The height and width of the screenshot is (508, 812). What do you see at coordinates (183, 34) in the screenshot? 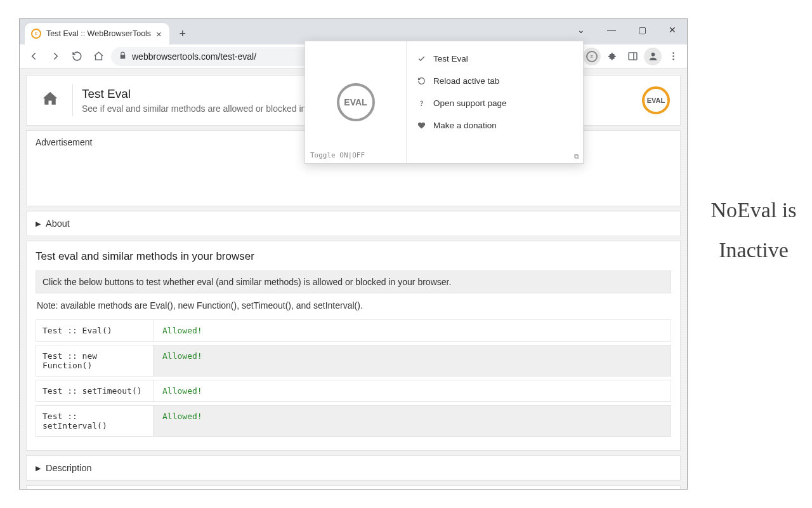
I see `new-tab-button: +` at bounding box center [183, 34].